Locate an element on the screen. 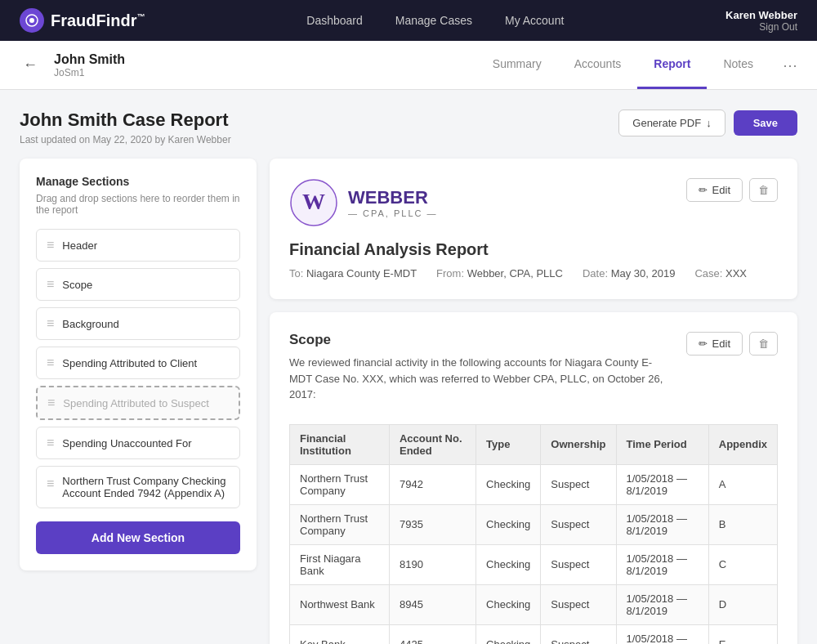 The height and width of the screenshot is (644, 817). sections-panel-title: Manage Sections is located at coordinates (138, 181).